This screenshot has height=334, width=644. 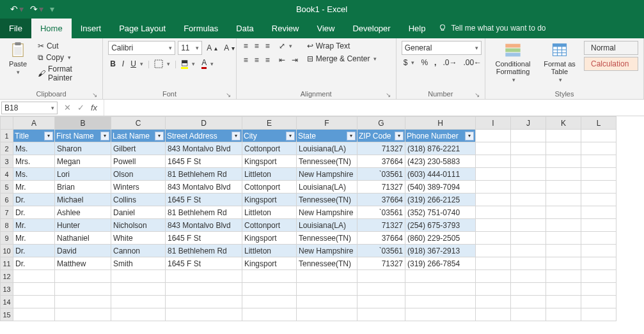 I want to click on cell: Louisiana(LA), so click(x=327, y=187).